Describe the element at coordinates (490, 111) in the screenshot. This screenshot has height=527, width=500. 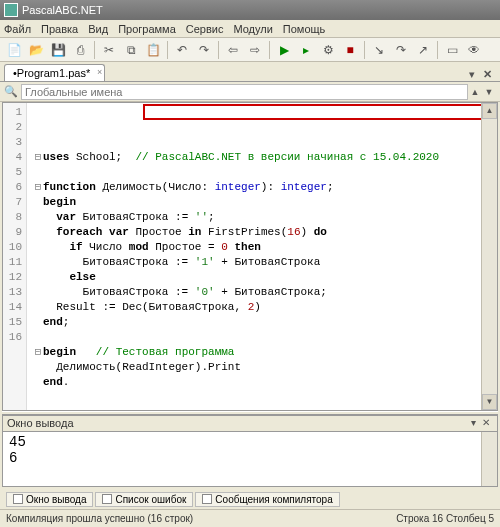
I see `scroll-up-icon: ▲` at that location.